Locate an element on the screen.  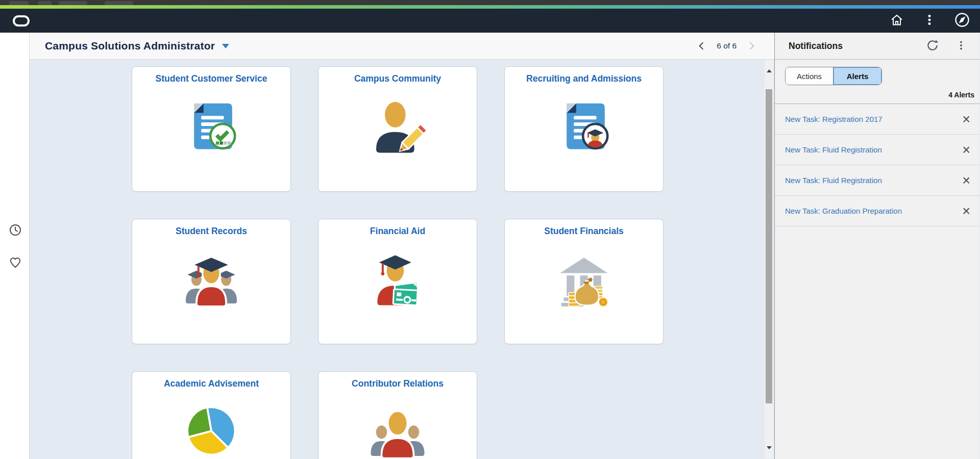
pagination-label: 6 of 6 is located at coordinates (727, 46).